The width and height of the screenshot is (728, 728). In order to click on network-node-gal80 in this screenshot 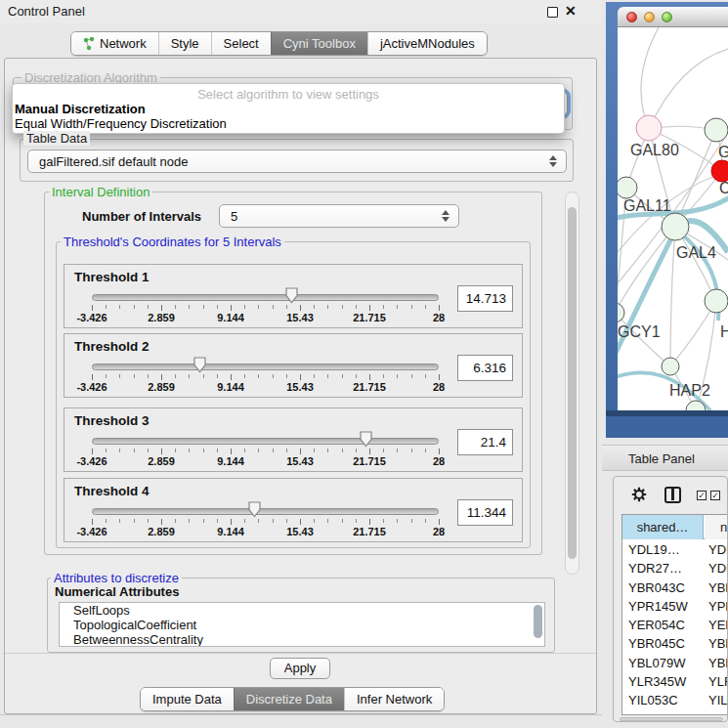, I will do `click(649, 128)`.